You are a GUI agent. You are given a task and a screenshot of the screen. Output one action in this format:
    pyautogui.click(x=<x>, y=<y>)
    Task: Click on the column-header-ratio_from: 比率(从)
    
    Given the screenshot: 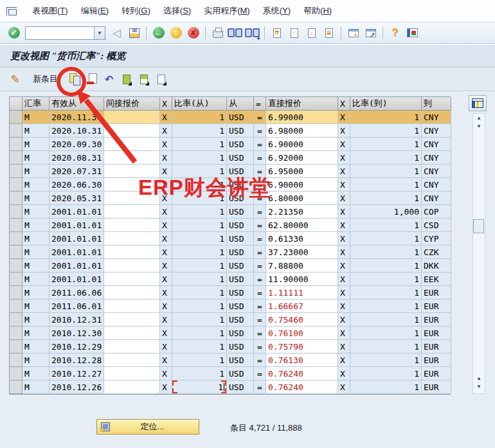 What is the action you would take?
    pyautogui.click(x=199, y=104)
    